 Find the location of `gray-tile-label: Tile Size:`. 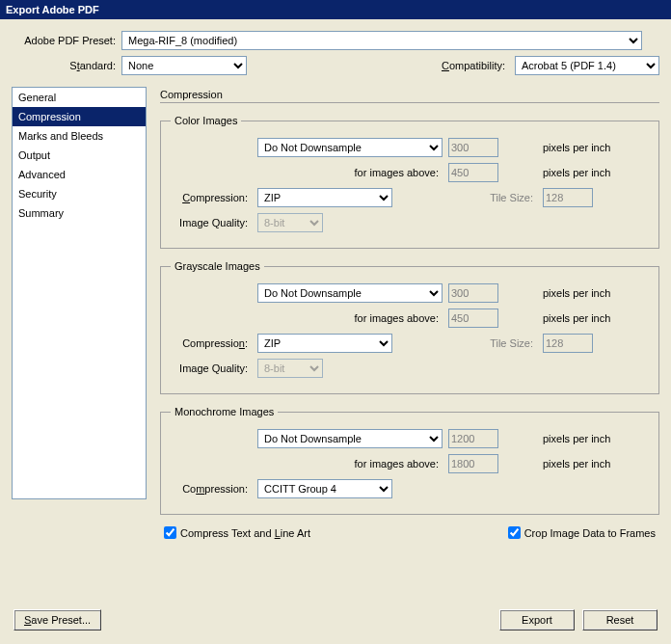

gray-tile-label: Tile Size: is located at coordinates (493, 343).